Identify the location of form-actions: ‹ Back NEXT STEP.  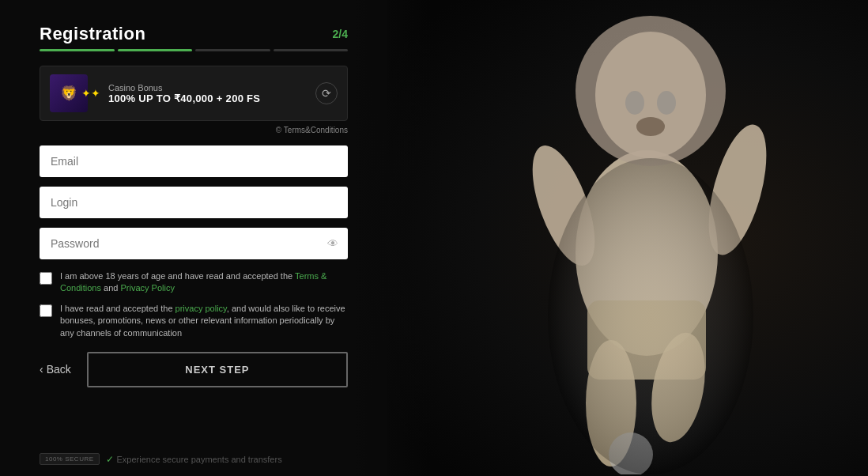
(194, 370).